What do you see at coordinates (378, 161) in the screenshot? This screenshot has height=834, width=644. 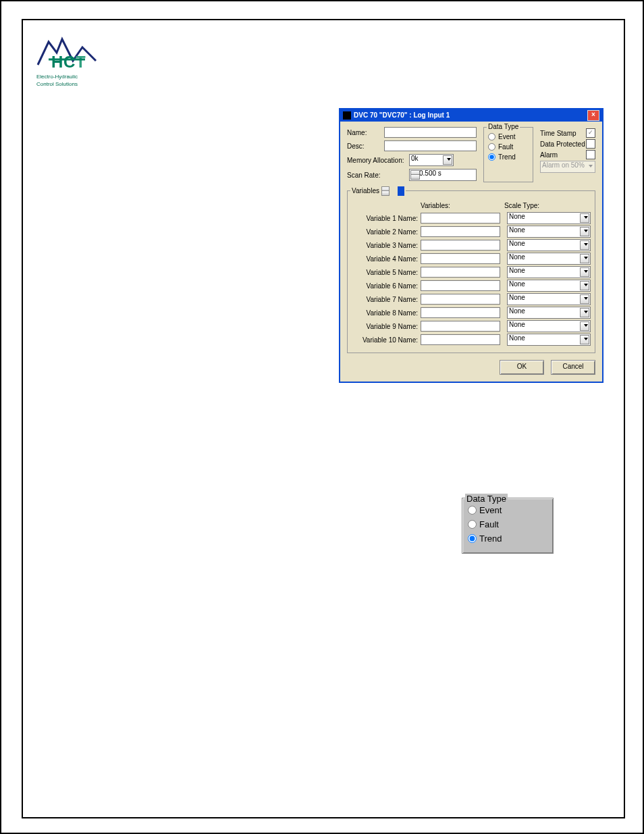 I see `mem-label: Memory Allocation:` at bounding box center [378, 161].